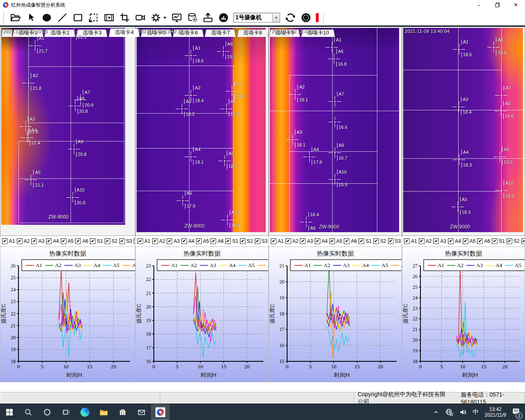 Image resolution: width=525 pixels, height=420 pixels. I want to click on mail-button, so click(142, 412).